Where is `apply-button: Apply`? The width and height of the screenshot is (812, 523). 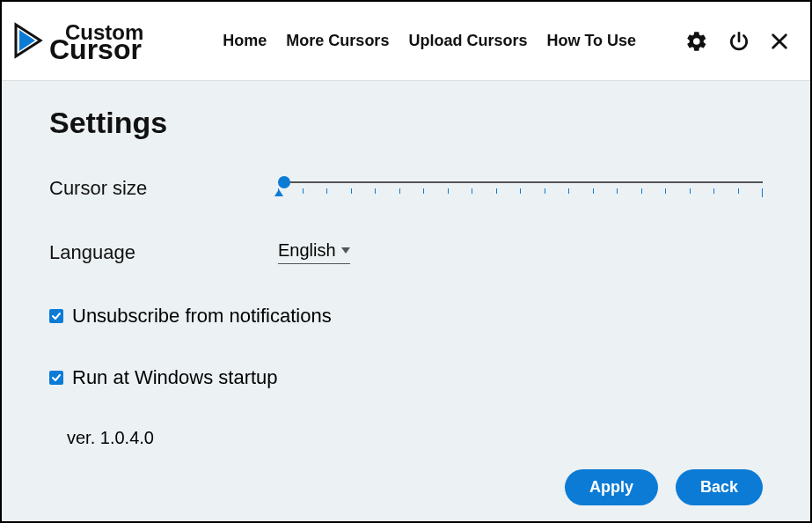 apply-button: Apply is located at coordinates (611, 488).